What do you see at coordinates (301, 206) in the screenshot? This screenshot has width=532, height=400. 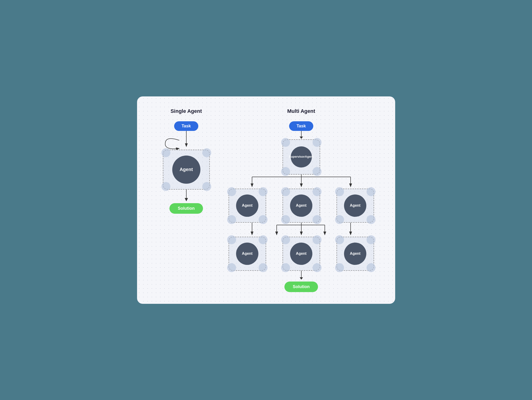 I see `top-agent-2-box: Agent` at bounding box center [301, 206].